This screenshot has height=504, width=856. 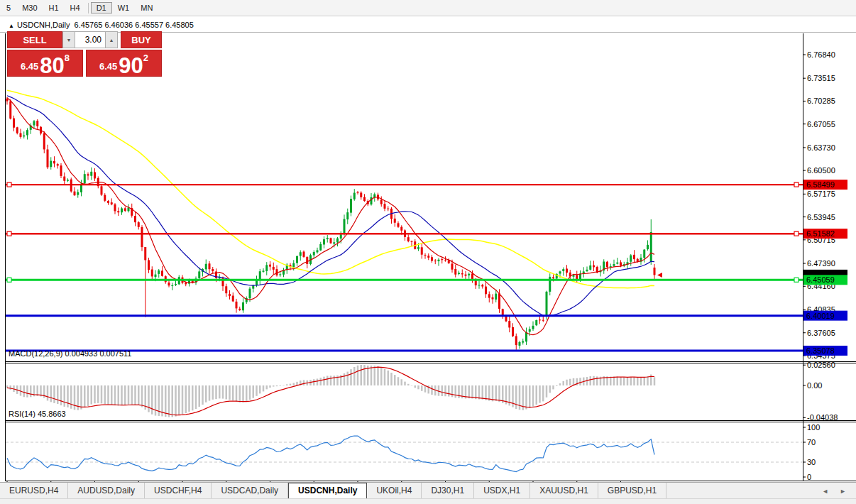 What do you see at coordinates (660, 275) in the screenshot?
I see `last-close-arrow-icon` at bounding box center [660, 275].